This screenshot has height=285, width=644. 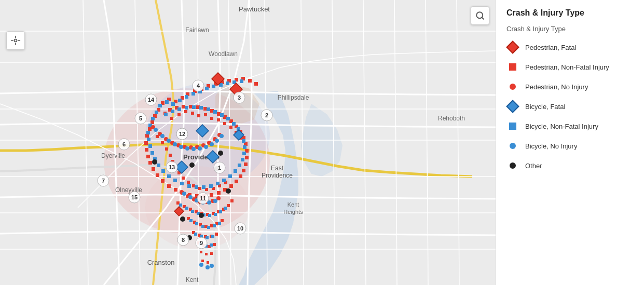 What do you see at coordinates (570, 67) in the screenshot?
I see `legend-item-ped-nonfatal: Pedestrian, Non-Fatal Injury` at bounding box center [570, 67].